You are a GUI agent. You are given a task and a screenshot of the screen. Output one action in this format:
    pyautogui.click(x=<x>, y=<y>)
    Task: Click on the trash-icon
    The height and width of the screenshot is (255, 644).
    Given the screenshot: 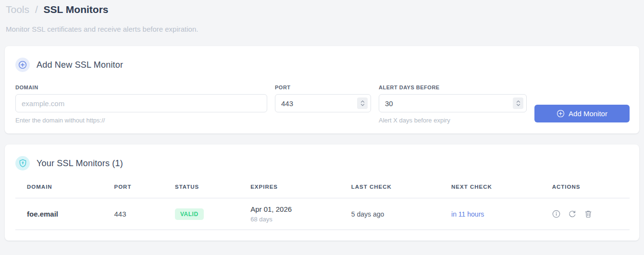 What is the action you would take?
    pyautogui.click(x=588, y=214)
    